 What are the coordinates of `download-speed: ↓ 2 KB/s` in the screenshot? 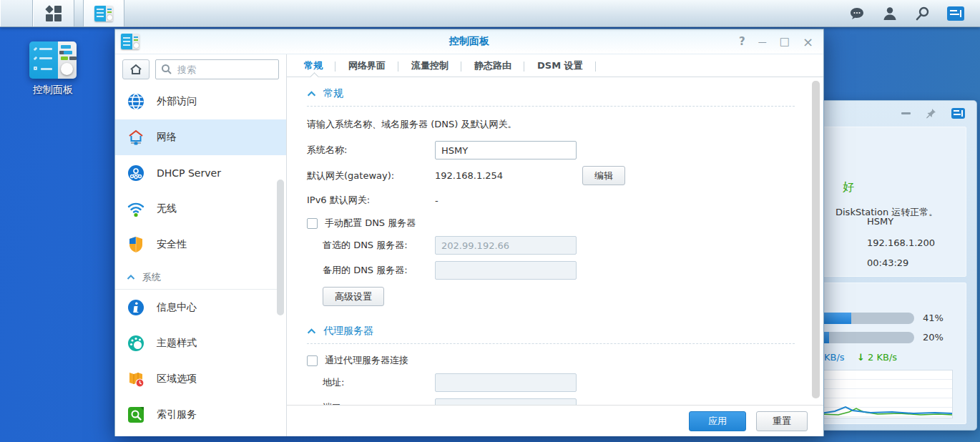 It's located at (877, 358).